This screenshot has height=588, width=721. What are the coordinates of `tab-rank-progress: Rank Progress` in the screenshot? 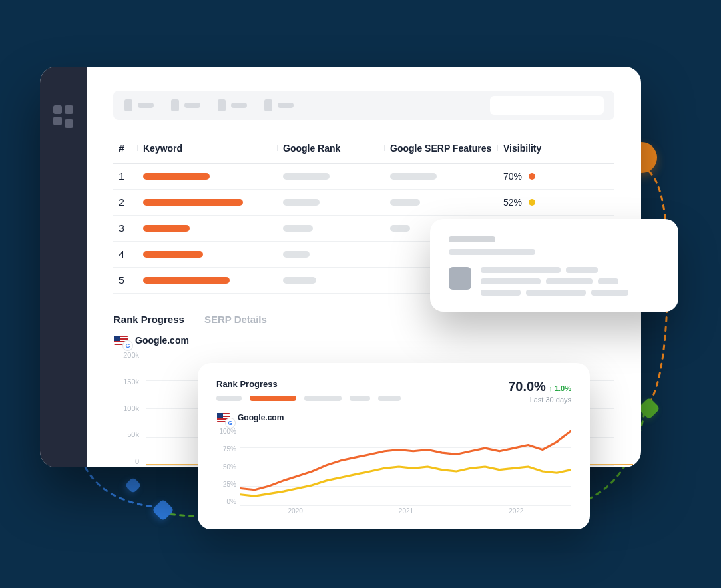 It's located at (149, 319).